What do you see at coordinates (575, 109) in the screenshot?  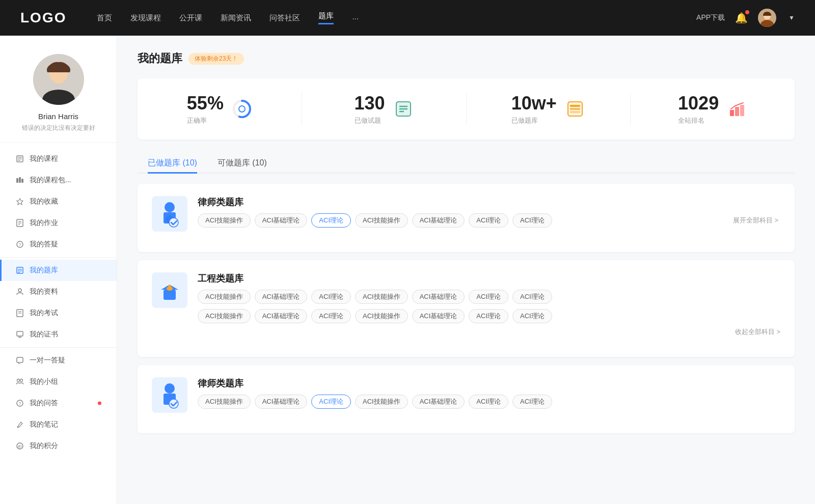 I see `done-banks-icon` at bounding box center [575, 109].